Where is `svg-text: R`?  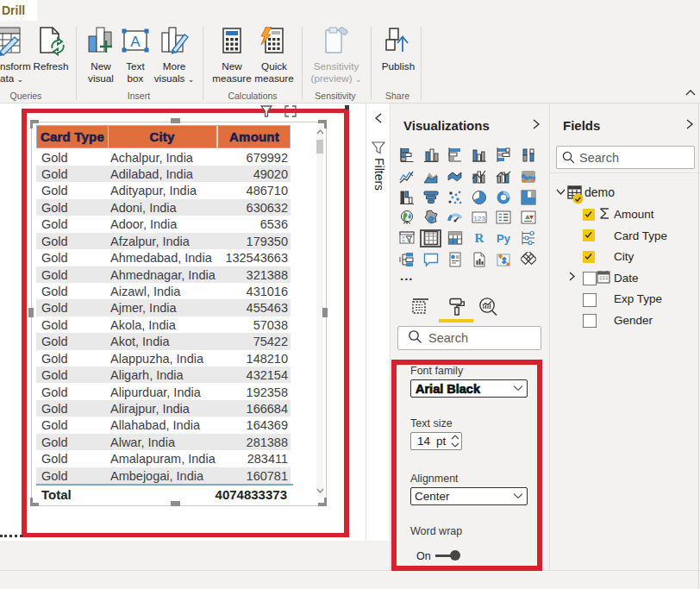
svg-text: R is located at coordinates (479, 238).